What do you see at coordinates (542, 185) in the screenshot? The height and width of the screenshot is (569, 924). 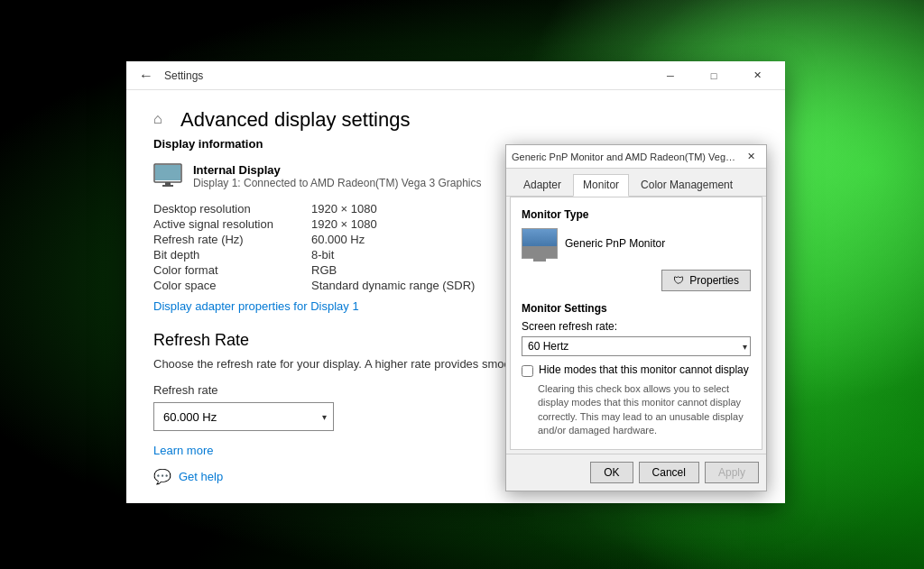 I see `tab-adapter: Adapter` at bounding box center [542, 185].